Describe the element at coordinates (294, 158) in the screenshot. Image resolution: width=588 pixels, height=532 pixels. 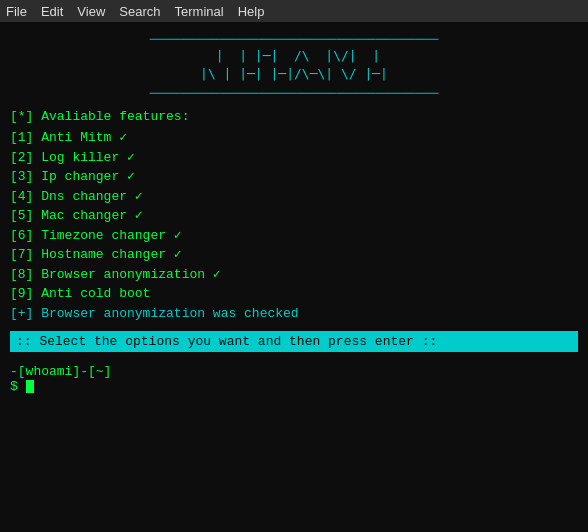
I see `feature-item-2: [2] Log killer ✓` at that location.